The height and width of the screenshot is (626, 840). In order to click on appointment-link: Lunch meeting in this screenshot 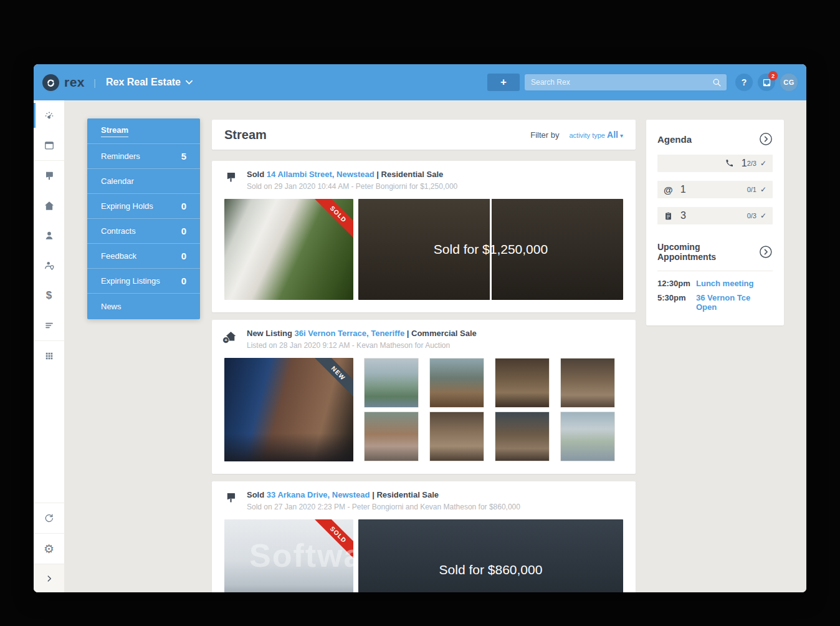, I will do `click(725, 283)`.